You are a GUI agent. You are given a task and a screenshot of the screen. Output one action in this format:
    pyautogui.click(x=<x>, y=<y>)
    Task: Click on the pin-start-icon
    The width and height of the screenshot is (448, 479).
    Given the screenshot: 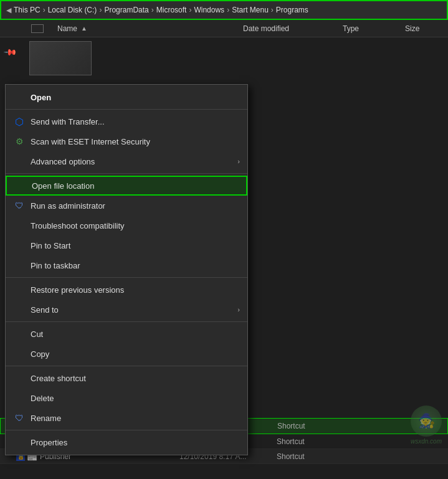 What is the action you would take?
    pyautogui.click(x=19, y=245)
    